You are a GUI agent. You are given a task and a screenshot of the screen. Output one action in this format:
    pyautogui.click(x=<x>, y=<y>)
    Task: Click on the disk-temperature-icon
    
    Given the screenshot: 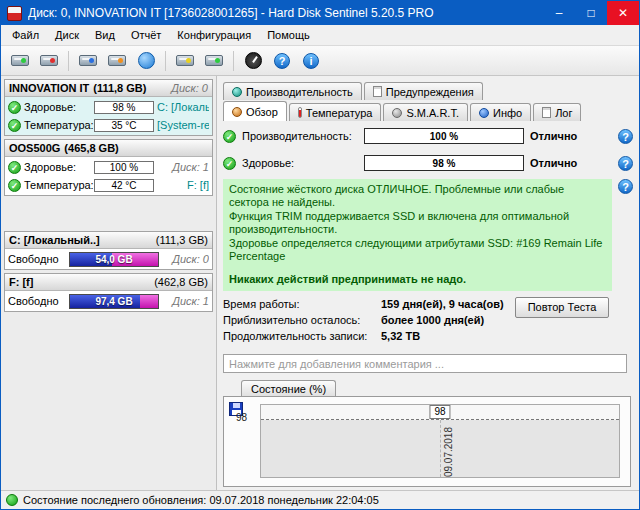 What is the action you would take?
    pyautogui.click(x=49, y=61)
    